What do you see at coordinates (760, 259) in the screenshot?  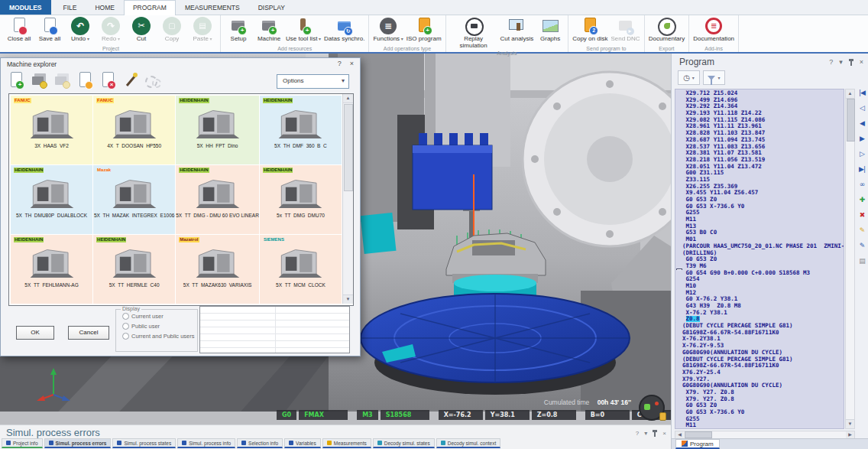 I see `gcode-listing: X29.712 Z15.024 X29.499 Z14.696 X29.292 …` at bounding box center [760, 259].